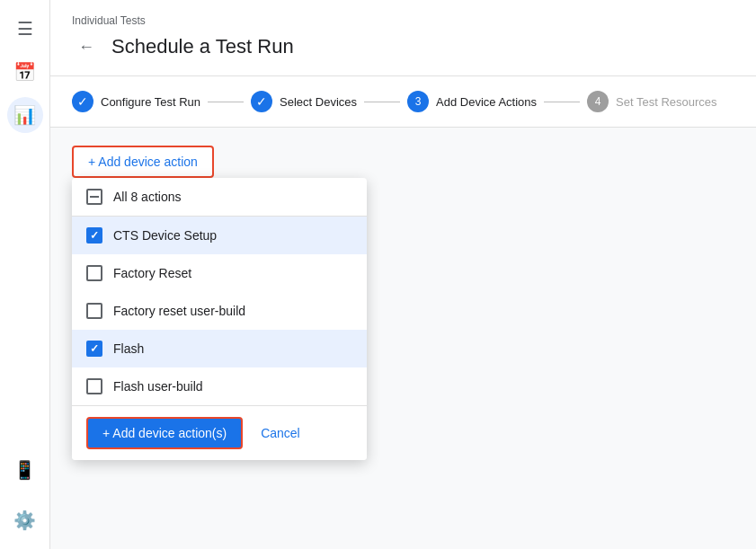 The image size is (756, 549). What do you see at coordinates (94, 386) in the screenshot?
I see `checkbox-flash-user` at bounding box center [94, 386].